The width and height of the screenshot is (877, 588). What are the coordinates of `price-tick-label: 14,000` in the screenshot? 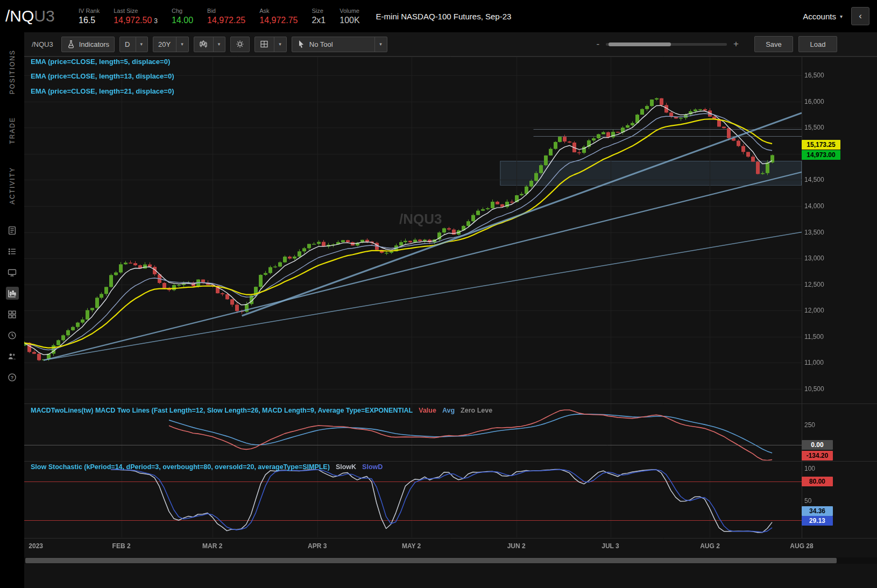 It's located at (815, 206).